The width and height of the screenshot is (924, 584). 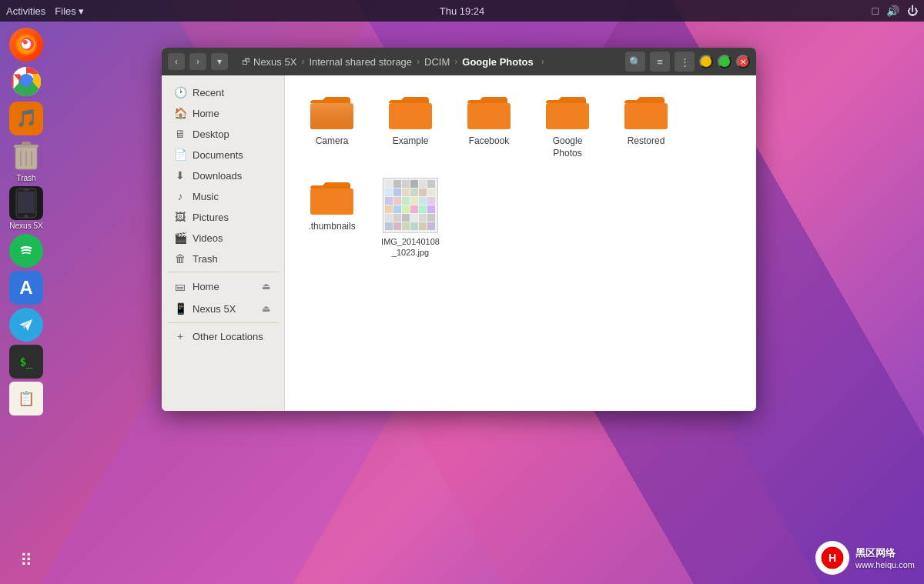 What do you see at coordinates (26, 45) in the screenshot?
I see `dock-item-firefox` at bounding box center [26, 45].